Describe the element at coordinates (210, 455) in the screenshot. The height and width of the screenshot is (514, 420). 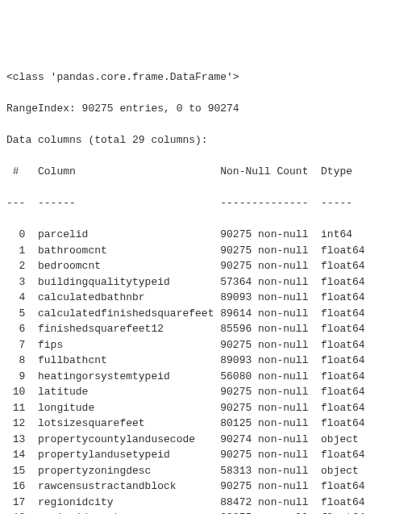
I see `table-row: 14 propertylandusetypeid 90275 non-null …` at that location.